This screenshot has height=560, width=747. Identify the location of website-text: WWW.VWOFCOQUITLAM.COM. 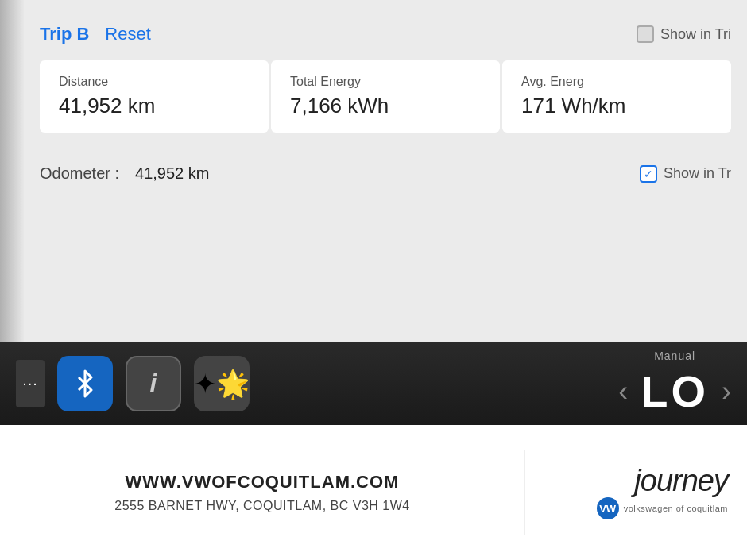
(262, 482).